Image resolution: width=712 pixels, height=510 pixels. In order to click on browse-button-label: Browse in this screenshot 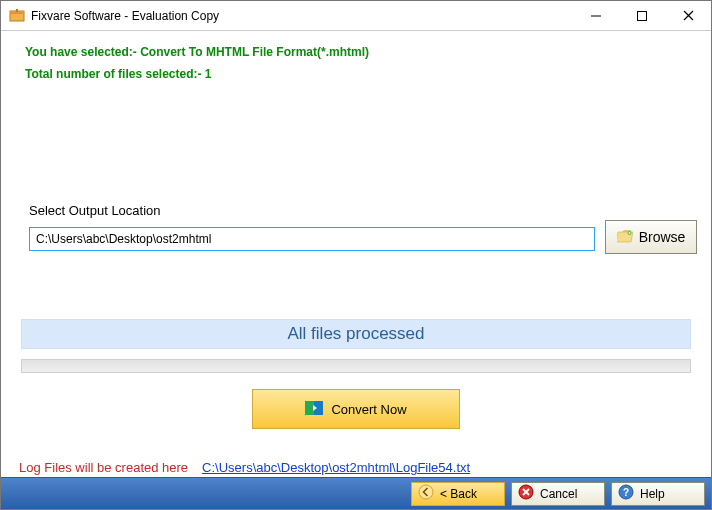, I will do `click(662, 237)`.